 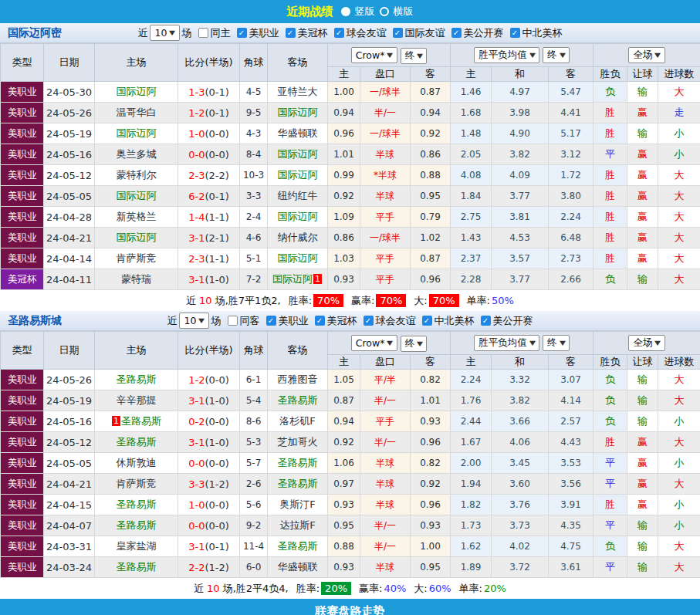 I want to click on layout-radio-vertical, so click(x=346, y=12).